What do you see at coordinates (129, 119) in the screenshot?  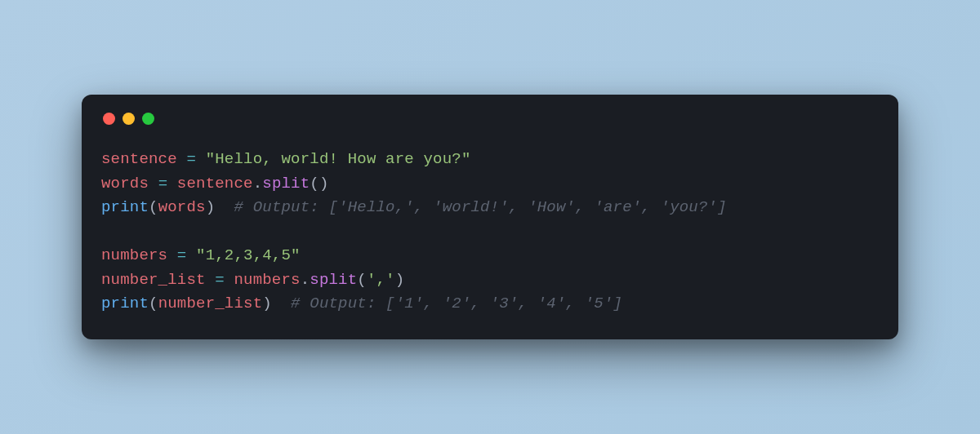 I see `minimize-icon` at bounding box center [129, 119].